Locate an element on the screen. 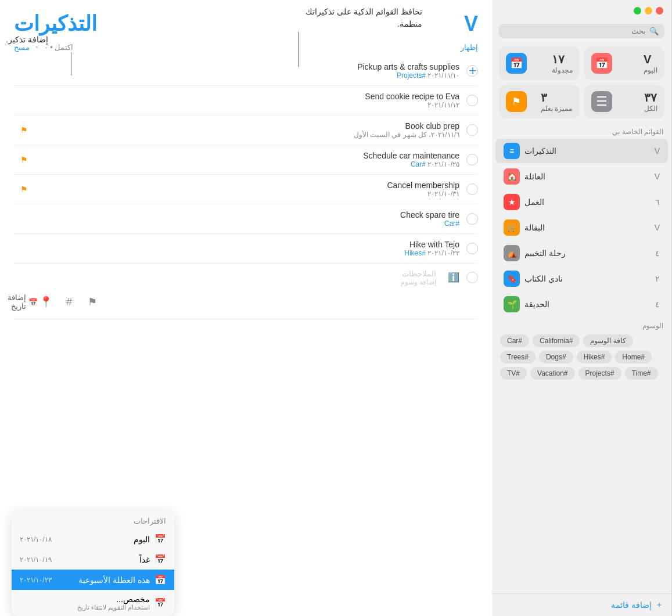 The image size is (672, 616). reminder-title: Send cookie recipe to Eva is located at coordinates (237, 96).